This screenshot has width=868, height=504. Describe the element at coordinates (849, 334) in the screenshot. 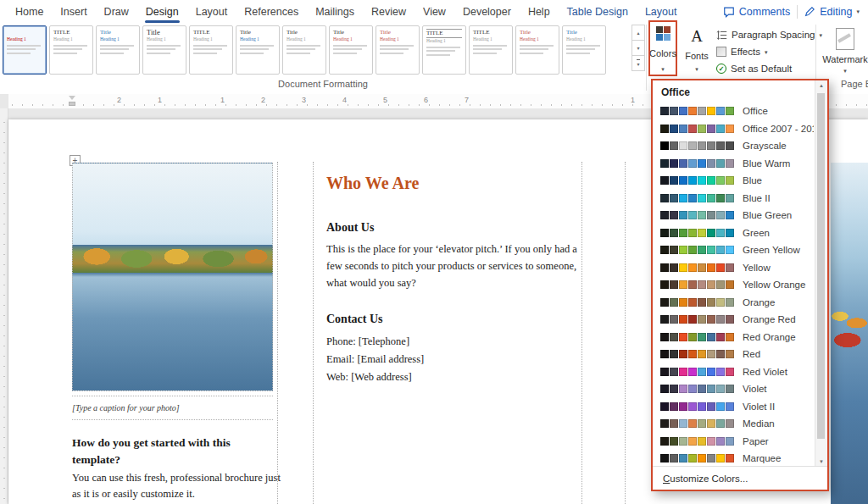

I see `right-photo-sliver` at that location.